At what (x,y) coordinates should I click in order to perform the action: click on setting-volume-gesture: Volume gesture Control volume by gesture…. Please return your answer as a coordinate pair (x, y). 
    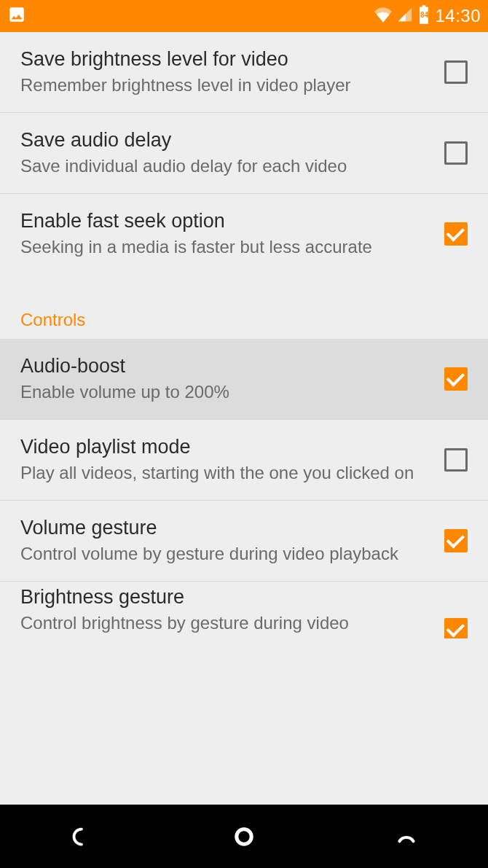
    Looking at the image, I should click on (244, 541).